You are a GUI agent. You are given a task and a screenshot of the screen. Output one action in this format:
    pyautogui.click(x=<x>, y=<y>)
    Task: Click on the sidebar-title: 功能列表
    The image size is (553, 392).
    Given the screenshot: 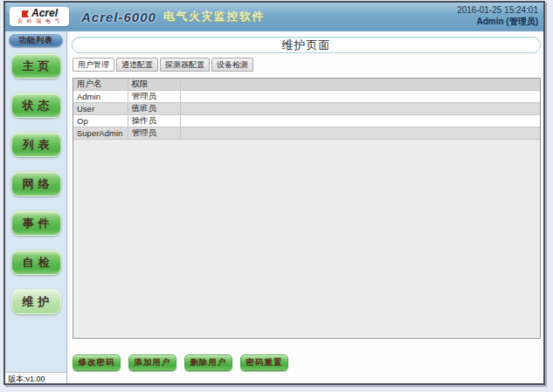 What is the action you would take?
    pyautogui.click(x=36, y=40)
    